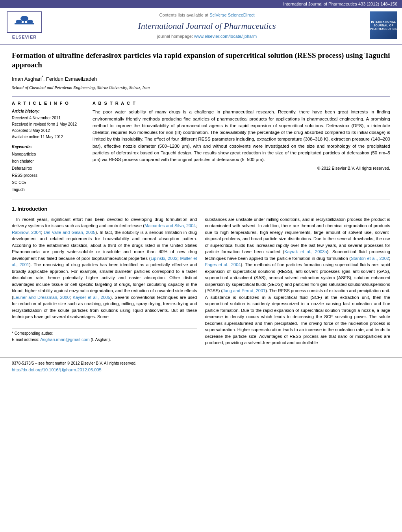 The height and width of the screenshot is (532, 402). Describe the element at coordinates (48, 118) in the screenshot. I see `received-date: Received 4 November 2011` at that location.